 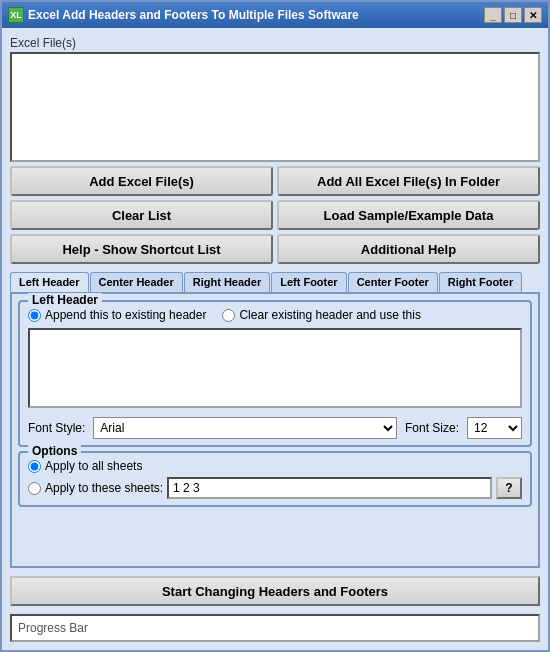 I want to click on append-radio, so click(x=34, y=316).